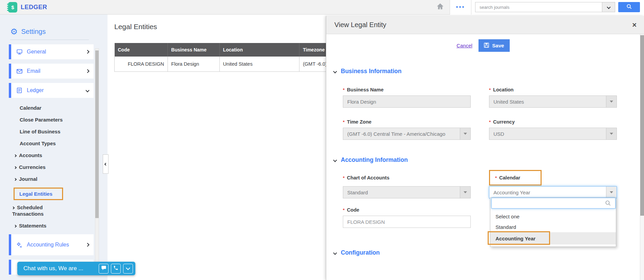 This screenshot has height=280, width=644. What do you see at coordinates (440, 7) in the screenshot?
I see `home-icon` at bounding box center [440, 7].